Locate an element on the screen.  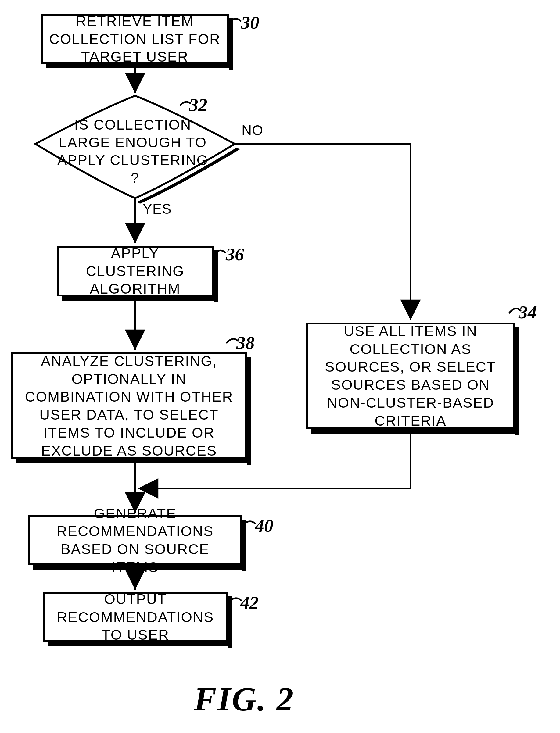
box-generate: GENERATE RECOMMENDATIONS BASED ON SOURCE… is located at coordinates (135, 540).